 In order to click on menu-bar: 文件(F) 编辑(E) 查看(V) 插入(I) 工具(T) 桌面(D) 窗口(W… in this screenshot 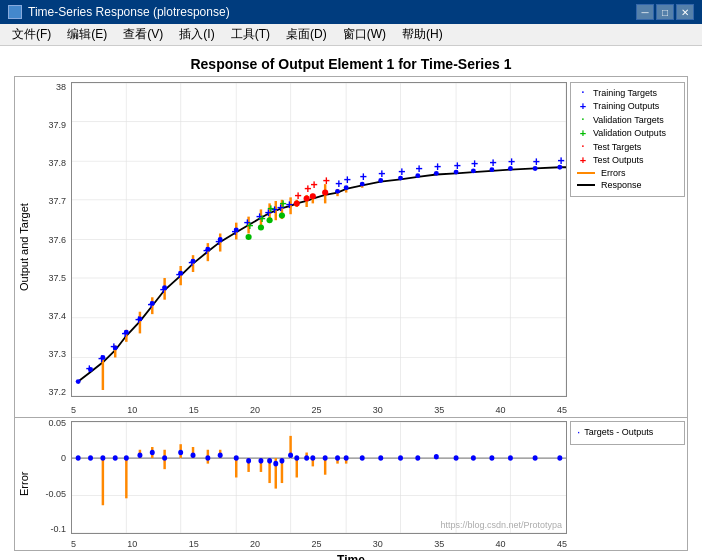, I will do `click(351, 35)`.